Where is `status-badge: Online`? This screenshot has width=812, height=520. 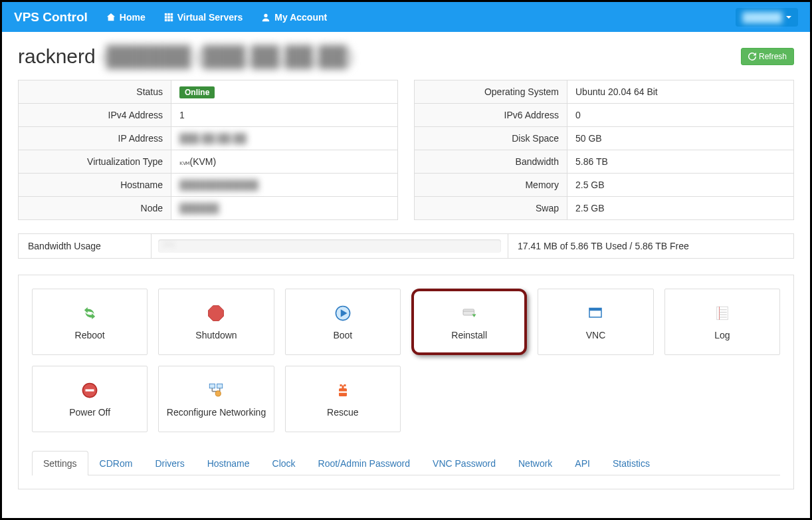 status-badge: Online is located at coordinates (197, 92).